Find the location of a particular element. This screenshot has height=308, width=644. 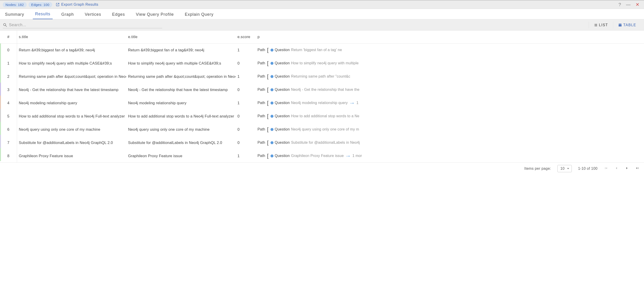

filter-bar: LIST TABLE is located at coordinates (322, 25).